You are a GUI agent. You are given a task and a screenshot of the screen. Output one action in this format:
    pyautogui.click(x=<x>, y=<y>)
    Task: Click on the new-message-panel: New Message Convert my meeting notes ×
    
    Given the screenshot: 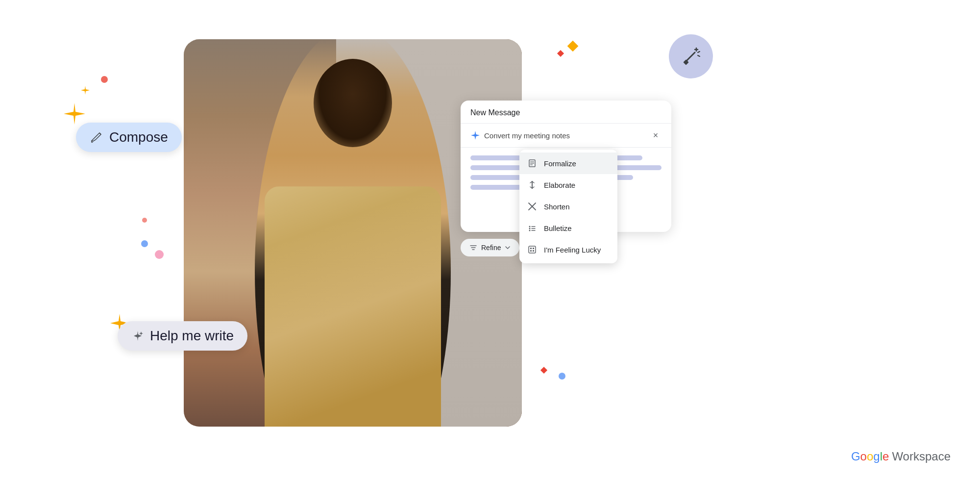 What is the action you would take?
    pyautogui.click(x=566, y=166)
    